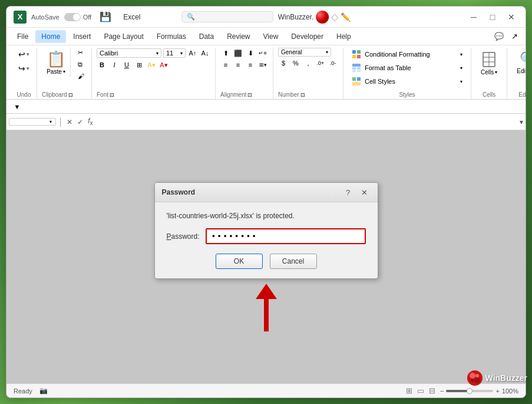  Describe the element at coordinates (409, 390) in the screenshot. I see `view-normal-button: ⊞` at that location.